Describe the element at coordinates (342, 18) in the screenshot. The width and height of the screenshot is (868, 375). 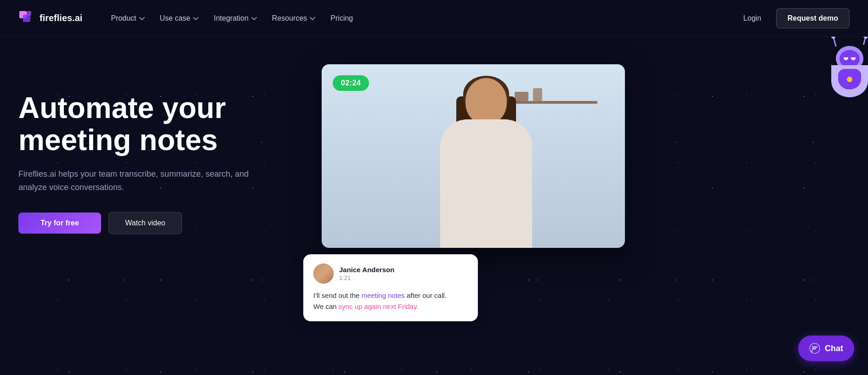
I see `nav-item-pricing: Pricing` at that location.